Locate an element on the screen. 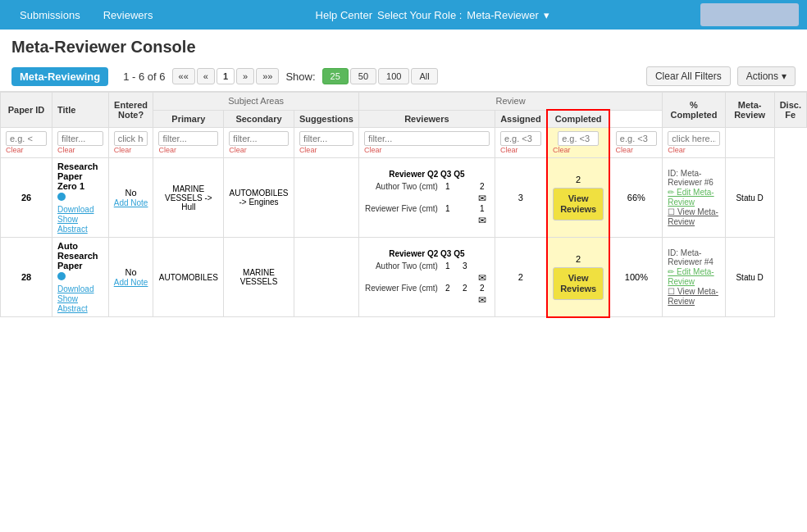 This screenshot has width=807, height=532. meta-reviewing-badge: Meta-Reviewing is located at coordinates (60, 77).